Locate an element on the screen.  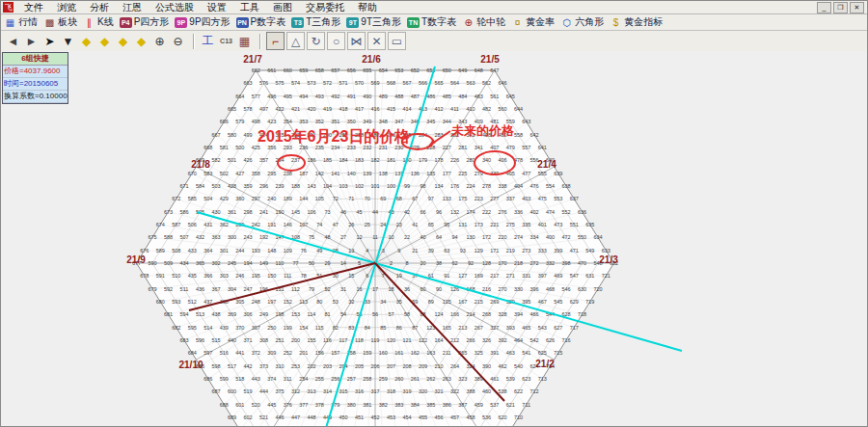
svg-text: 20 is located at coordinates (422, 263).